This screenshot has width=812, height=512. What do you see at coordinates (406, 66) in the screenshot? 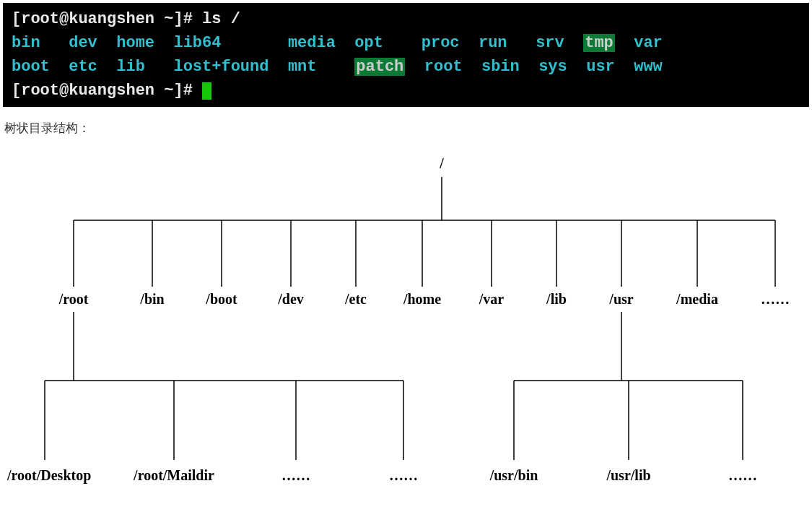
I see `terminal-ls-row-2: boot etc lib lost+found mnt patch root s…` at bounding box center [406, 66].